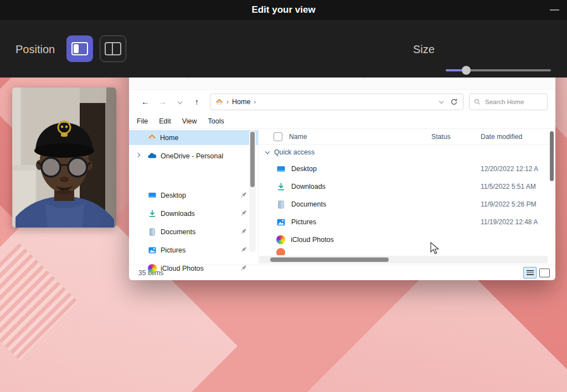 This screenshot has width=567, height=392. What do you see at coordinates (252, 159) in the screenshot?
I see `sidebar-scrollbar-thumb` at bounding box center [252, 159].